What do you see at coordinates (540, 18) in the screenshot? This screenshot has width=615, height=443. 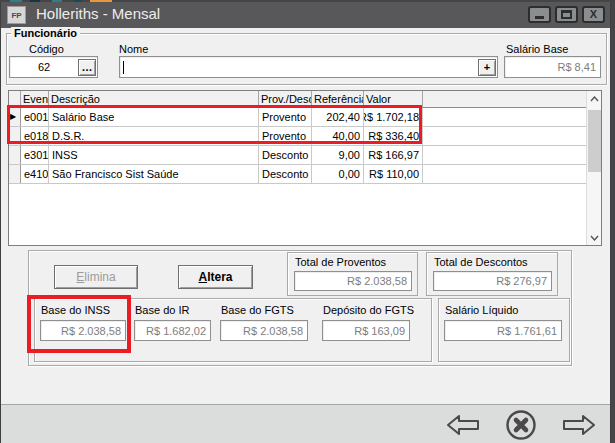 I see `minimize-icon` at bounding box center [540, 18].